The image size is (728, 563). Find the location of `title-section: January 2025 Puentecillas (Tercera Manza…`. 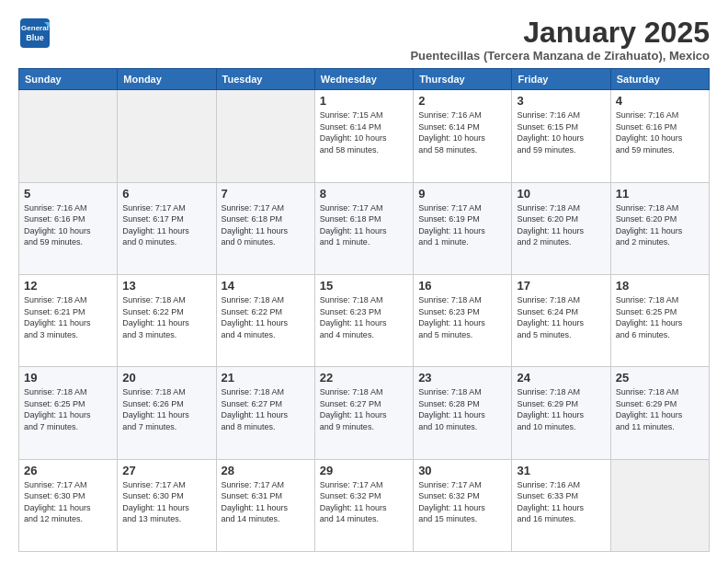

title-section: January 2025 Puentecillas (Tercera Manza… is located at coordinates (560, 40).